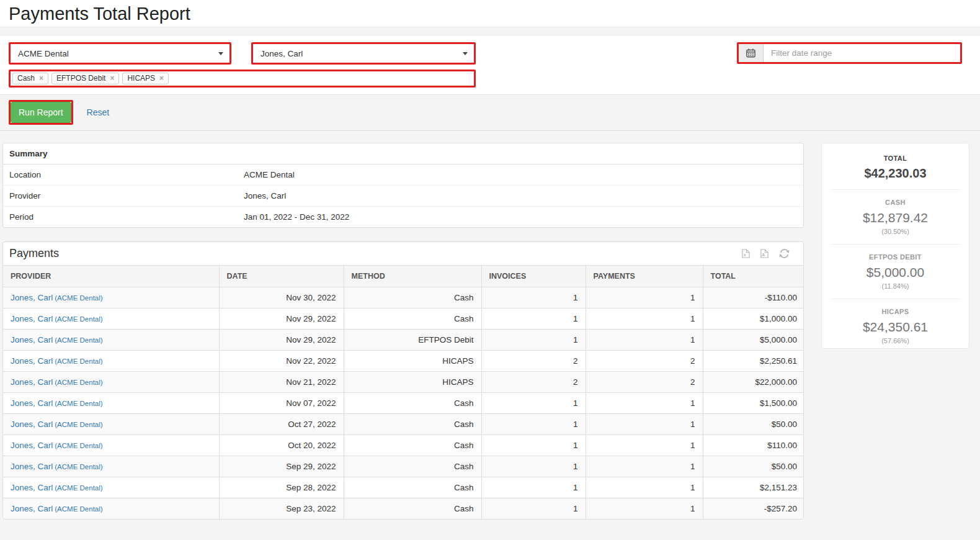 The width and height of the screenshot is (980, 540). What do you see at coordinates (363, 53) in the screenshot?
I see `annotation-box-provider: Jones, Carl` at bounding box center [363, 53].